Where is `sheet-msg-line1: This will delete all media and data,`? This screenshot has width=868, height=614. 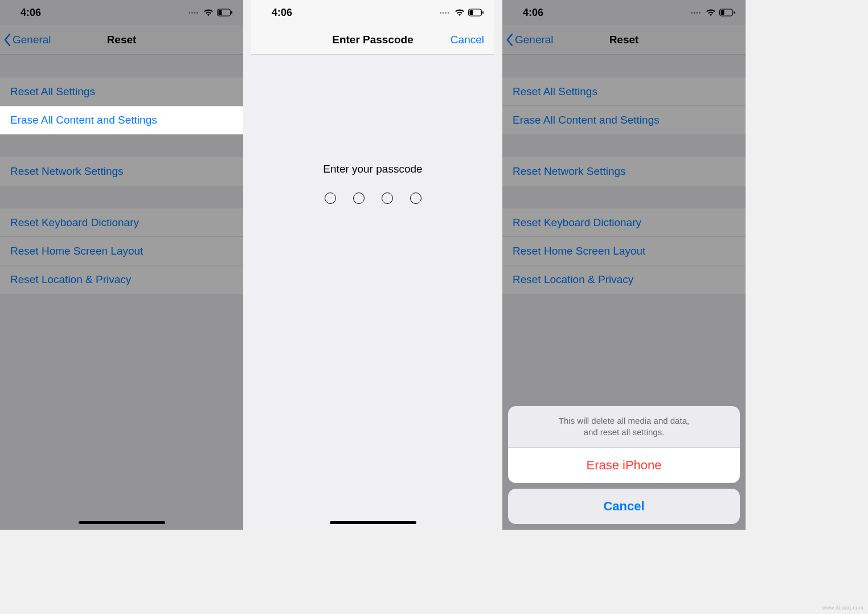
sheet-msg-line1: This will delete all media and data, is located at coordinates (624, 420).